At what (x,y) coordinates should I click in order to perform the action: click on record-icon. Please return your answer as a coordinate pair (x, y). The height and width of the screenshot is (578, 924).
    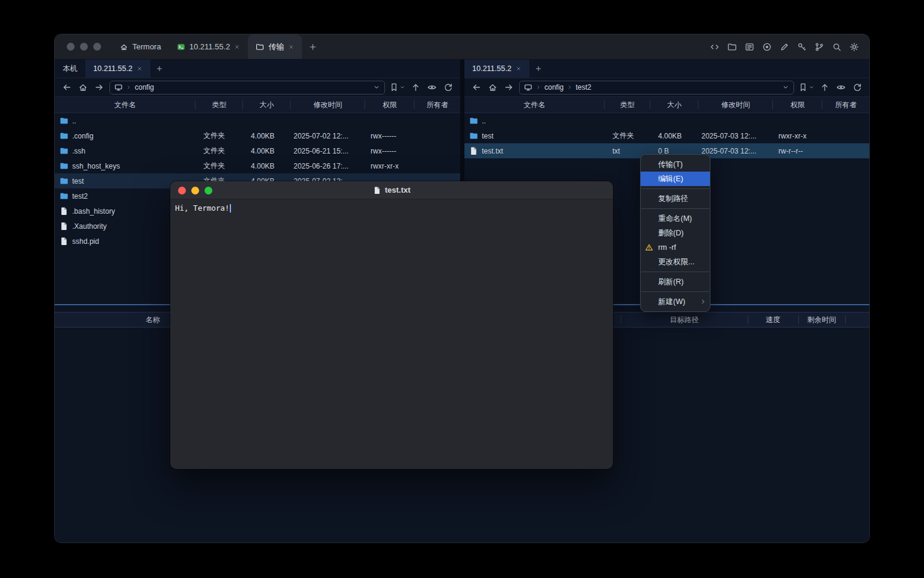
    Looking at the image, I should click on (767, 47).